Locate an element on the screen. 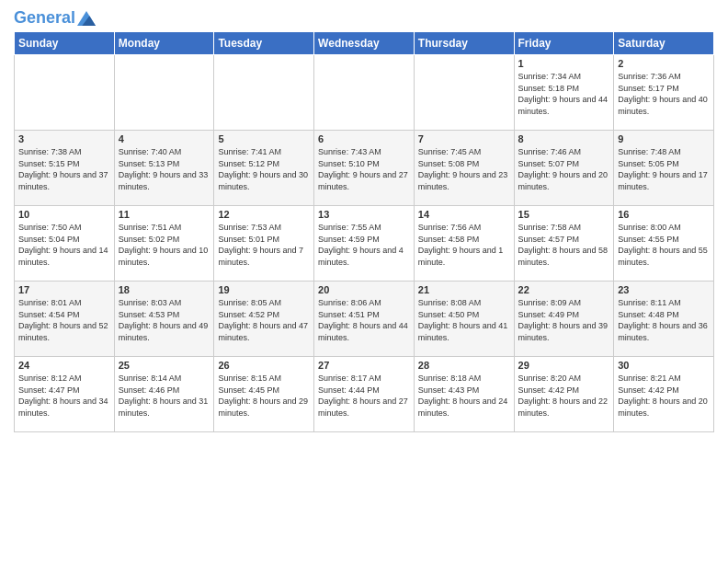  day-number: 5 is located at coordinates (264, 139).